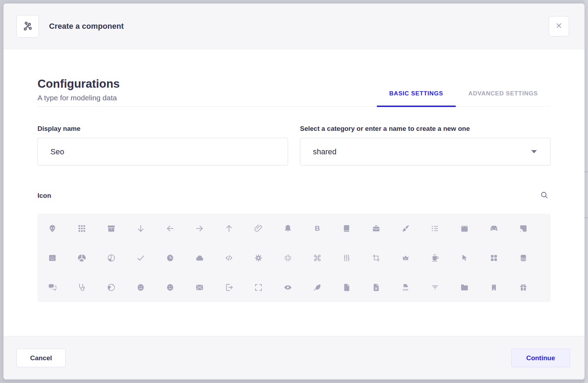 The image size is (588, 383). Describe the element at coordinates (52, 228) in the screenshot. I see `alien-icon` at that location.